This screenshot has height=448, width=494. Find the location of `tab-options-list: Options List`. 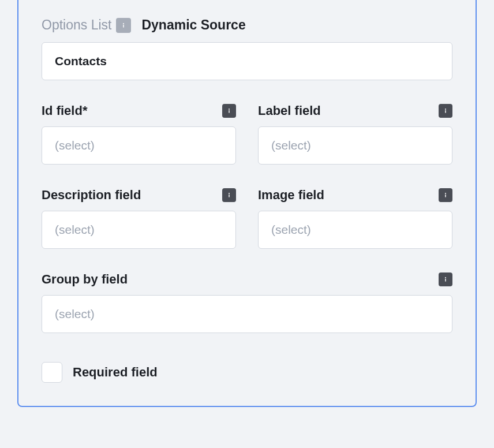

tab-options-list: Options List is located at coordinates (87, 25).